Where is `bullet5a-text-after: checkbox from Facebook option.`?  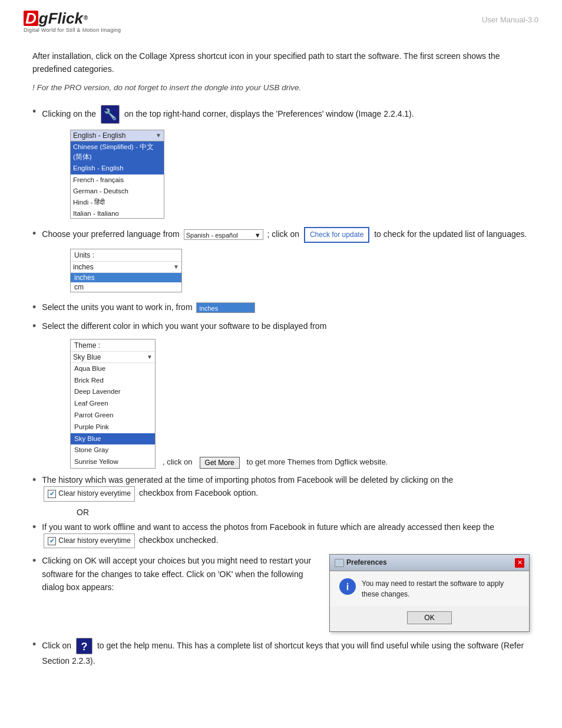 bullet5a-text-after: checkbox from Facebook option. is located at coordinates (199, 493).